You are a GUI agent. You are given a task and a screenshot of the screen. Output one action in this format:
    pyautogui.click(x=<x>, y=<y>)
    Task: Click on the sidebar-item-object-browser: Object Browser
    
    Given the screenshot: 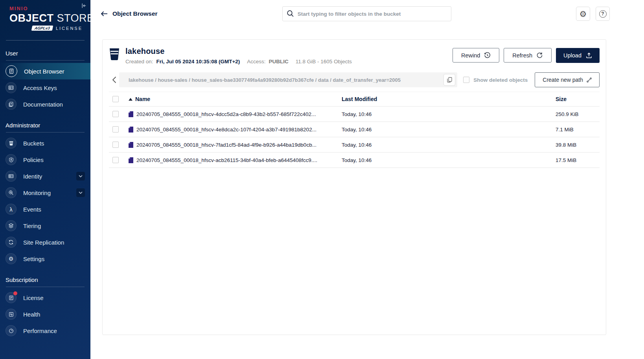 What is the action you would take?
    pyautogui.click(x=45, y=71)
    